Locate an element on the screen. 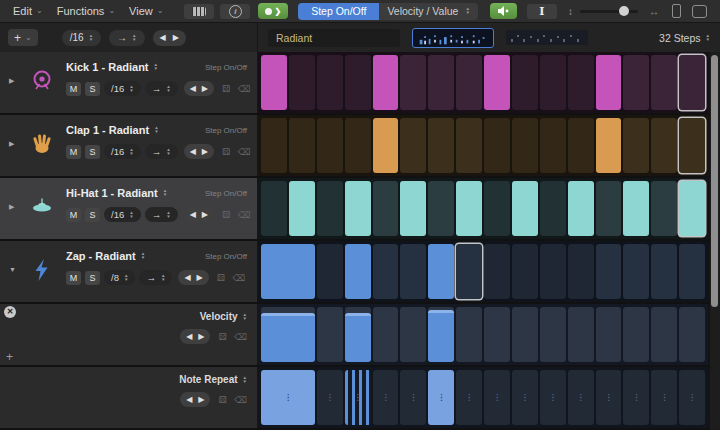 The width and height of the screenshot is (720, 430). subrow-label: Note Repeat is located at coordinates (208, 380).